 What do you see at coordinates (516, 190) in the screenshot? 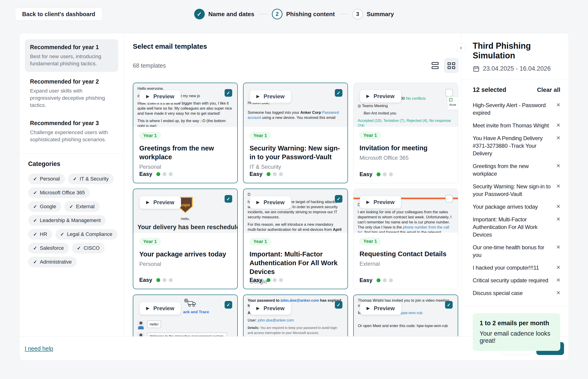
I see `selected-item: Security Warning: New sign-in to your Pa…` at bounding box center [516, 190].